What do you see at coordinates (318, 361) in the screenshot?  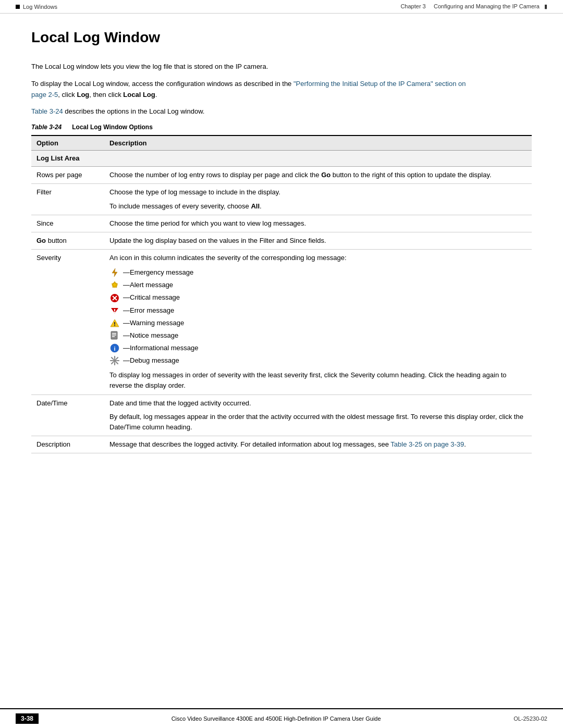 I see `list-item: —Debug message` at bounding box center [318, 361].